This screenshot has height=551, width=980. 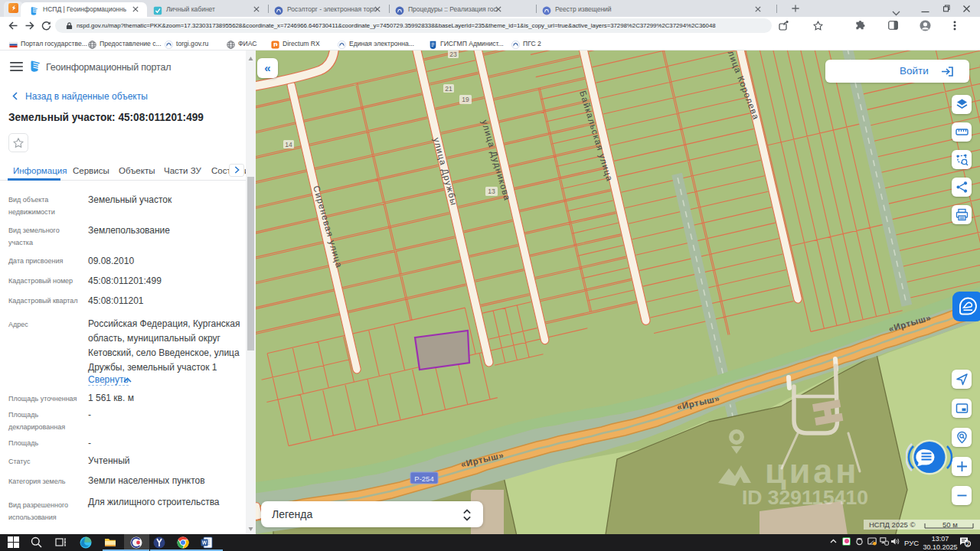 What do you see at coordinates (968, 543) in the screenshot?
I see `svg-text: 2` at bounding box center [968, 543].